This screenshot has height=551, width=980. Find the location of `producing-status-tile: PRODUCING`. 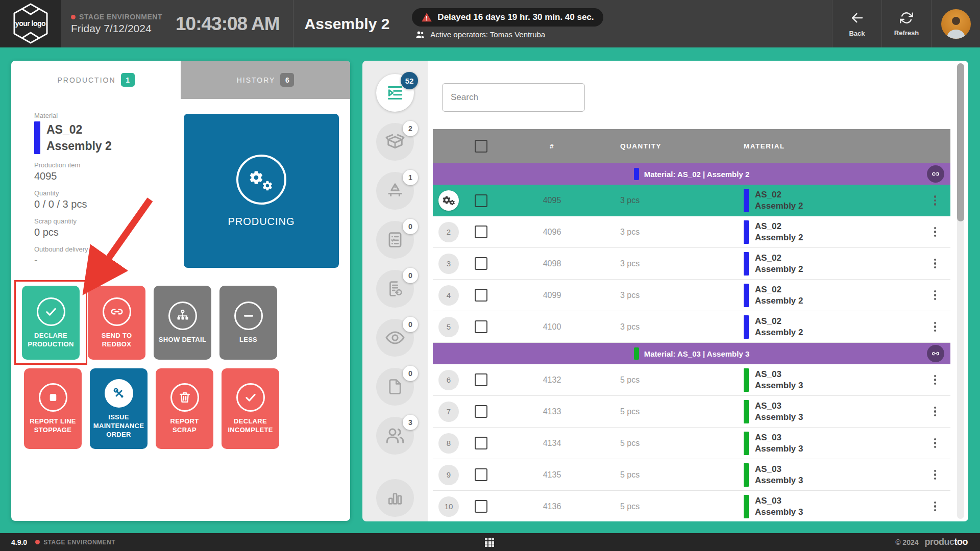

producing-status-tile: PRODUCING is located at coordinates (261, 191).